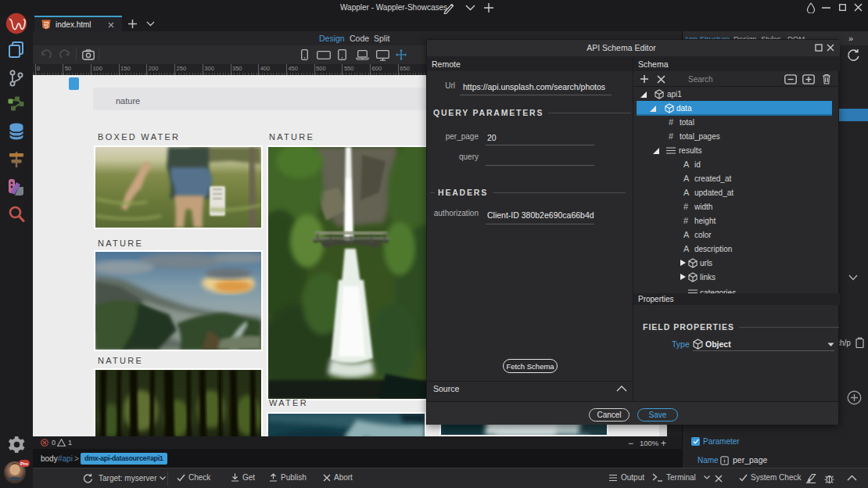  I want to click on svg-text: Pro, so click(24, 464).